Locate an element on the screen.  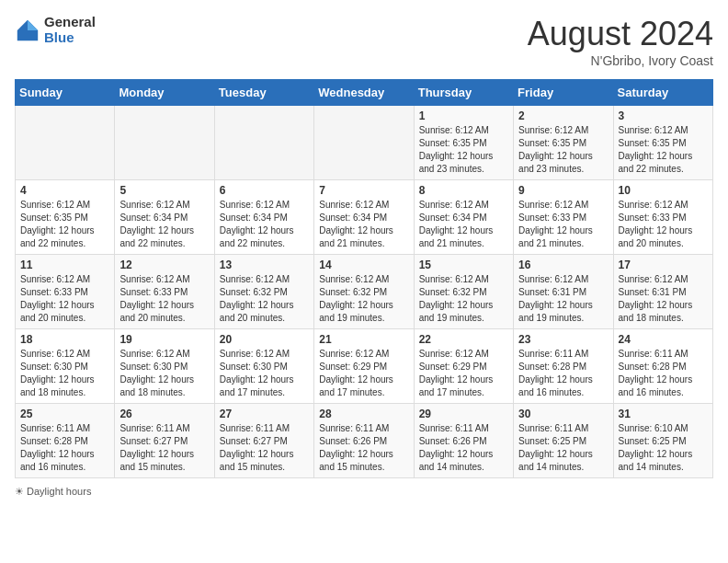
day-number: 16 is located at coordinates (563, 265).